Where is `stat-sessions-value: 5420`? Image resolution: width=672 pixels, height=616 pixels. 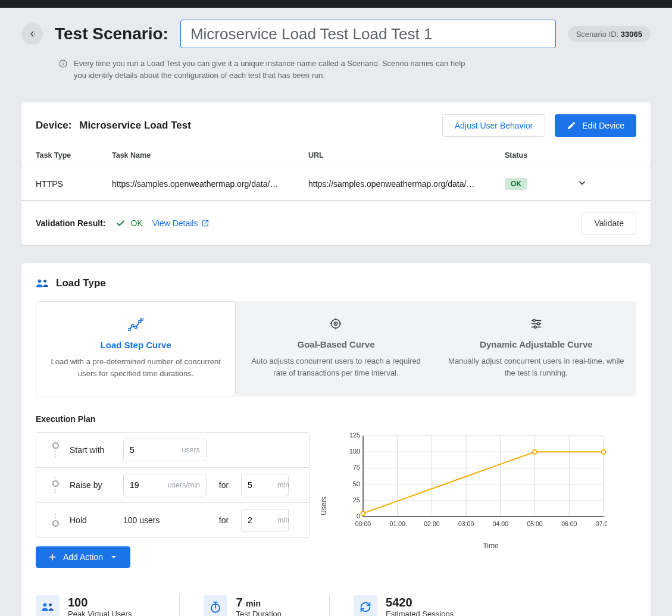
stat-sessions-value: 5420 is located at coordinates (420, 602).